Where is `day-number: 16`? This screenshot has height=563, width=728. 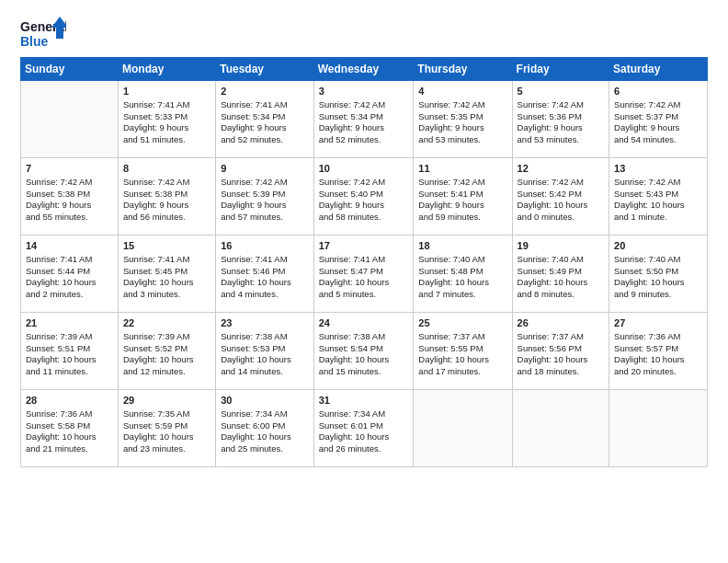
day-number: 16 is located at coordinates (265, 247).